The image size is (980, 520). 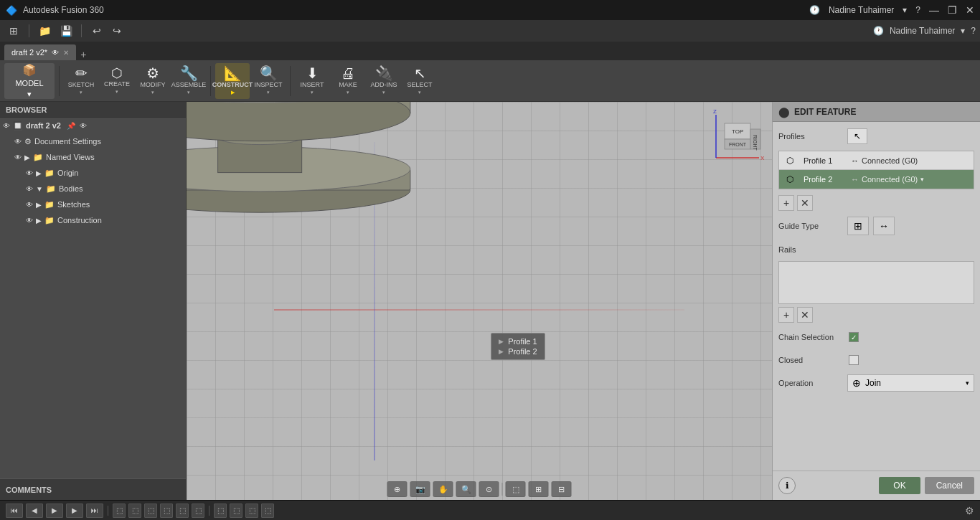 What do you see at coordinates (83, 55) in the screenshot?
I see `add-tab-button: +` at bounding box center [83, 55].